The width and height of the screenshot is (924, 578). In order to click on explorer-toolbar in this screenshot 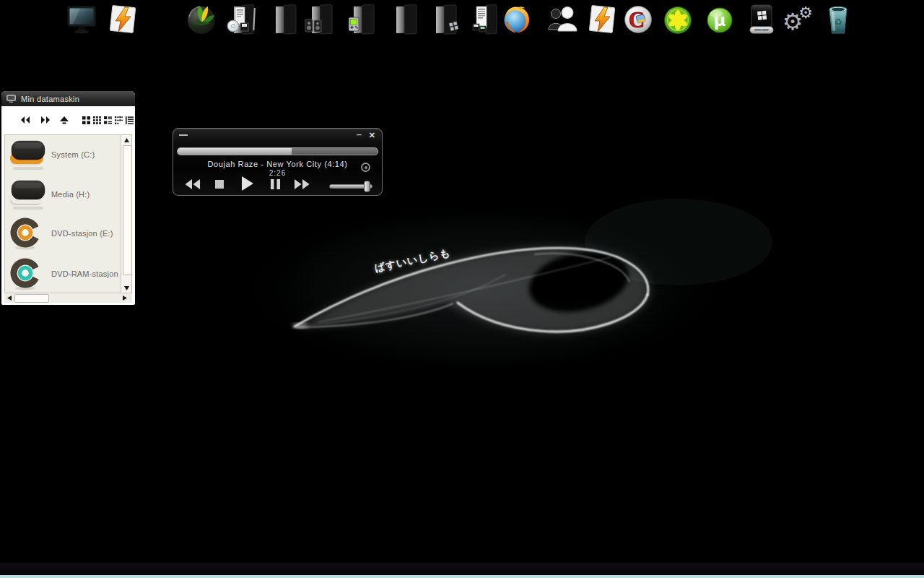, I will do `click(68, 120)`.